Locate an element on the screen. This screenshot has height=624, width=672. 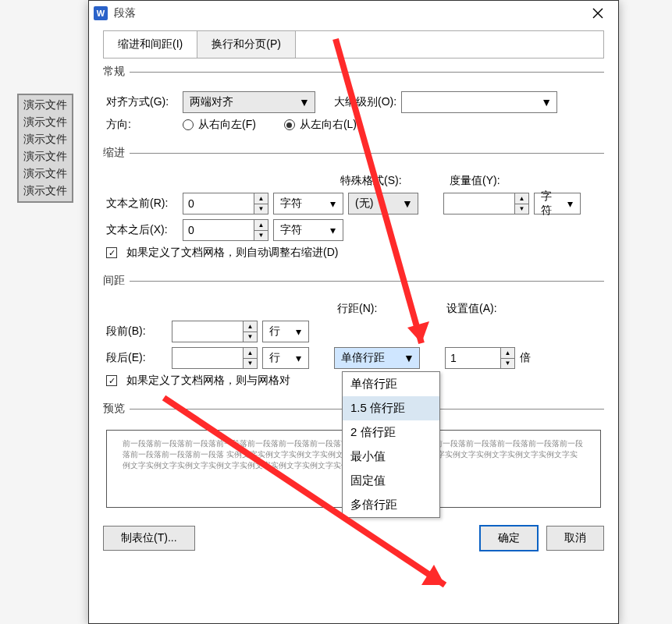
legend-preview: 预览 is located at coordinates (116, 409).